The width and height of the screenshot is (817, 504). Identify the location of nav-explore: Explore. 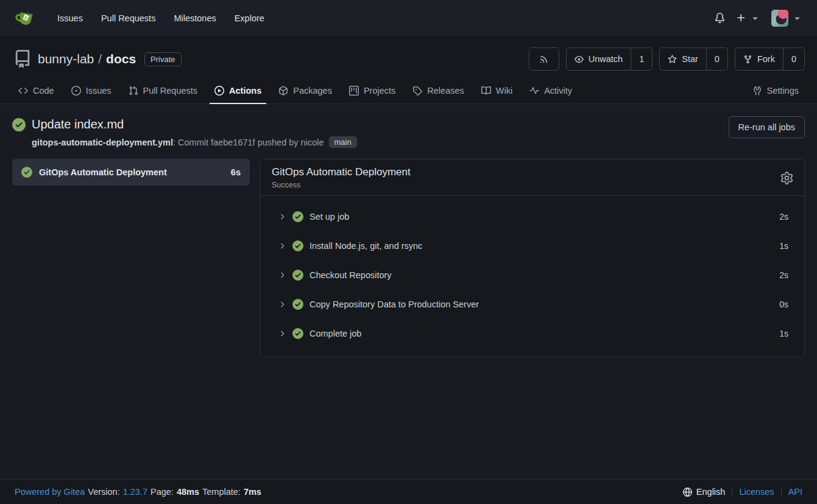
(250, 18).